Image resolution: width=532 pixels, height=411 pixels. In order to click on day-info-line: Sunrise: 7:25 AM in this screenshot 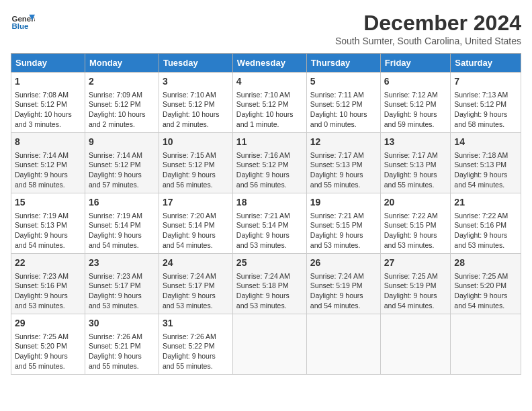, I will do `click(486, 277)`.